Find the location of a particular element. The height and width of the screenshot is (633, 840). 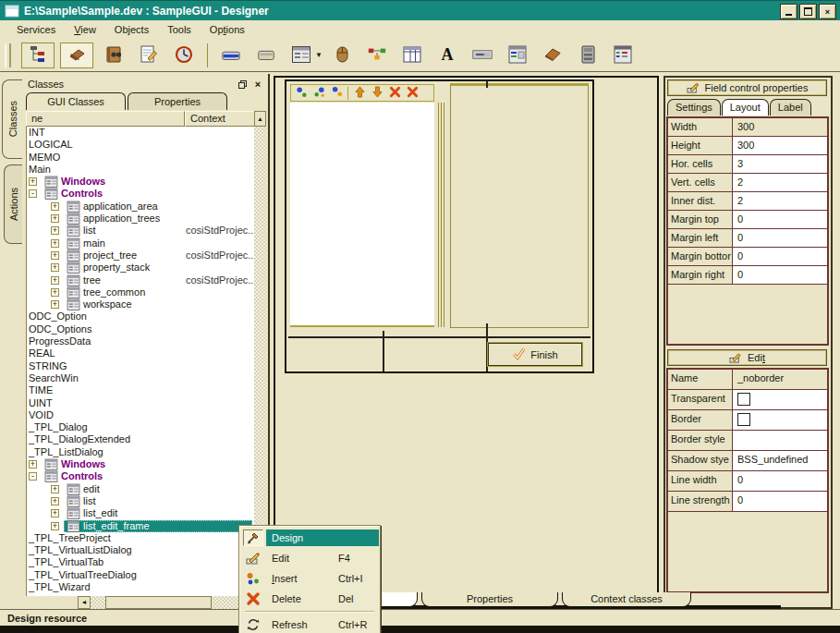

tree-item: +list_edit_frame is located at coordinates (141, 527).